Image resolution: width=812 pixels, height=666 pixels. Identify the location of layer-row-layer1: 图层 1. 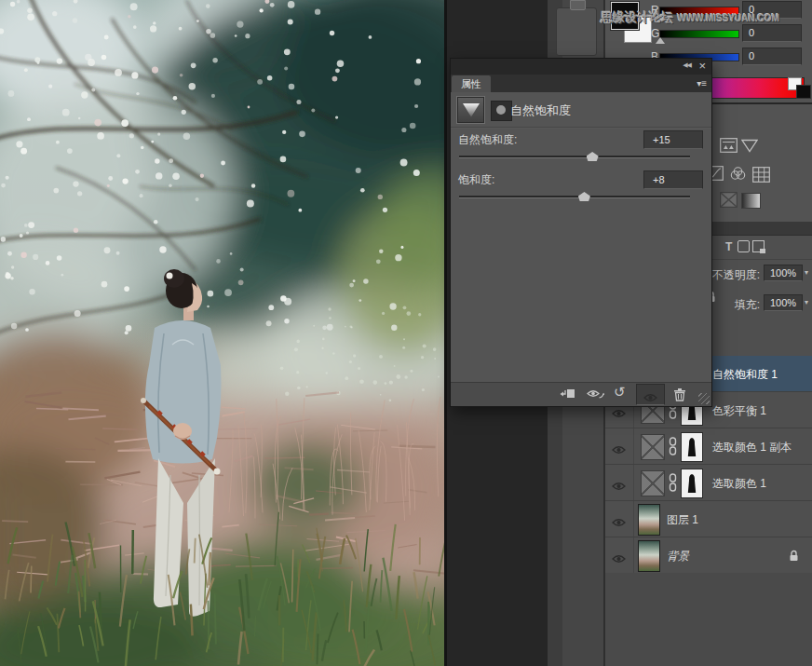
(709, 520).